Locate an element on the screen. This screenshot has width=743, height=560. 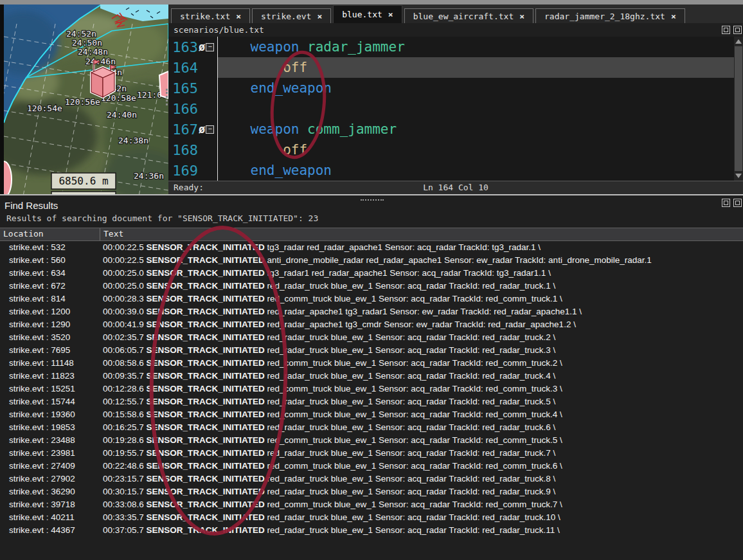
table-row: strike.evt : 769500:06:05.7 SENSOR_TRACK… is located at coordinates (372, 350).